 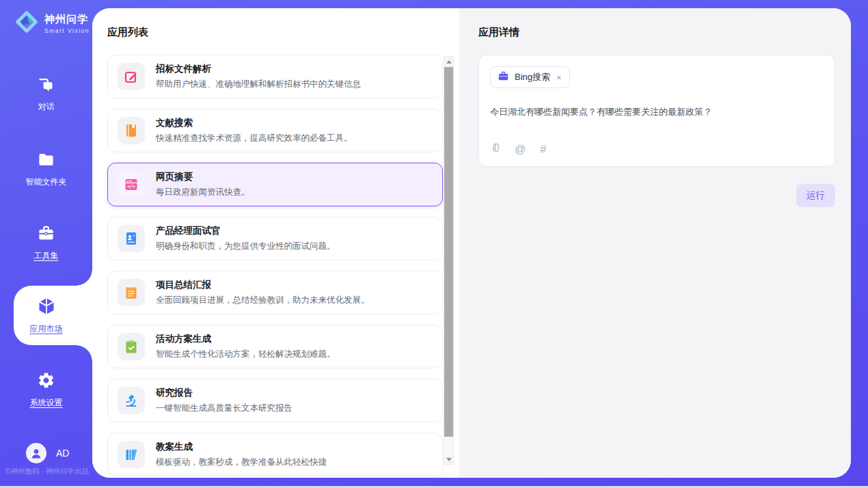 What do you see at coordinates (46, 403) in the screenshot?
I see `sidebar-item-label: 系统设置` at bounding box center [46, 403].